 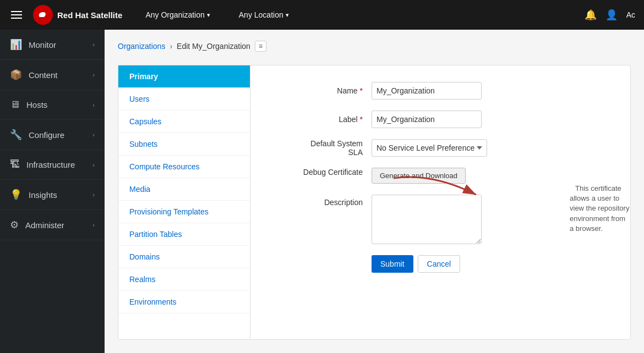 I want to click on location-dropdown-chevron: ▾, so click(x=287, y=15).